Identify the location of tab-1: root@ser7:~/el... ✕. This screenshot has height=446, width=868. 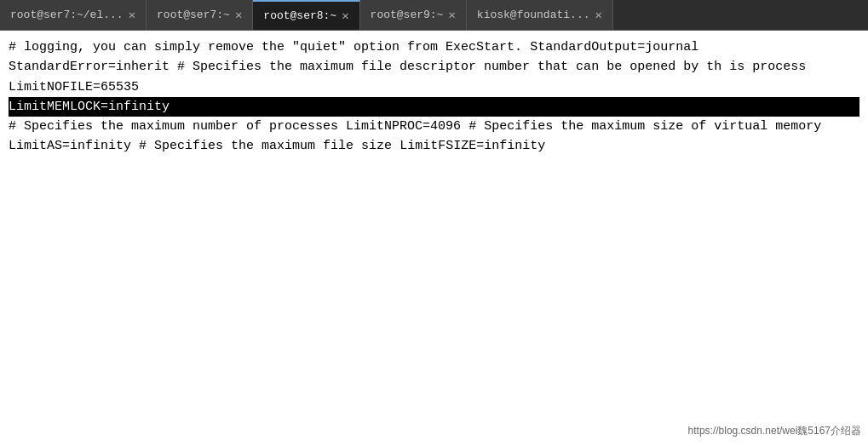
(73, 15).